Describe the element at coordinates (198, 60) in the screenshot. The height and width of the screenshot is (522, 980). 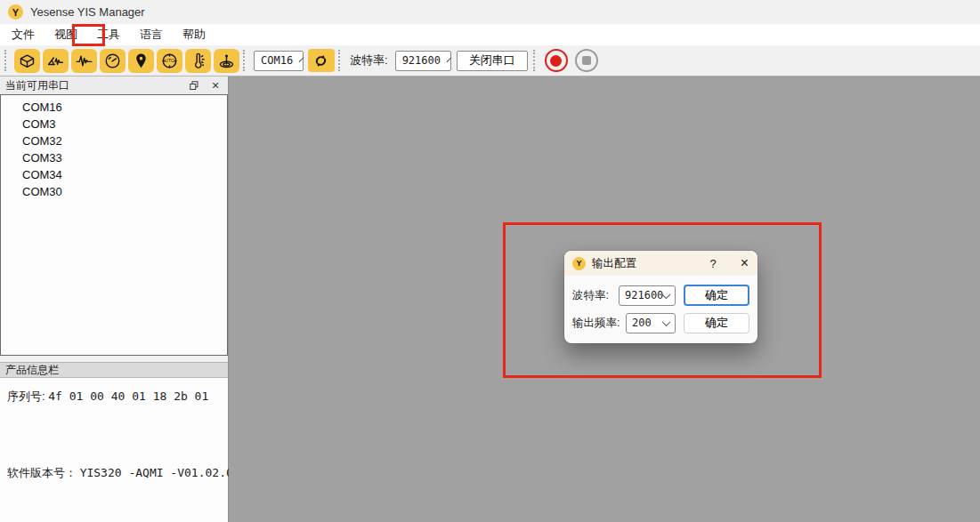
I see `thermometer-icon` at that location.